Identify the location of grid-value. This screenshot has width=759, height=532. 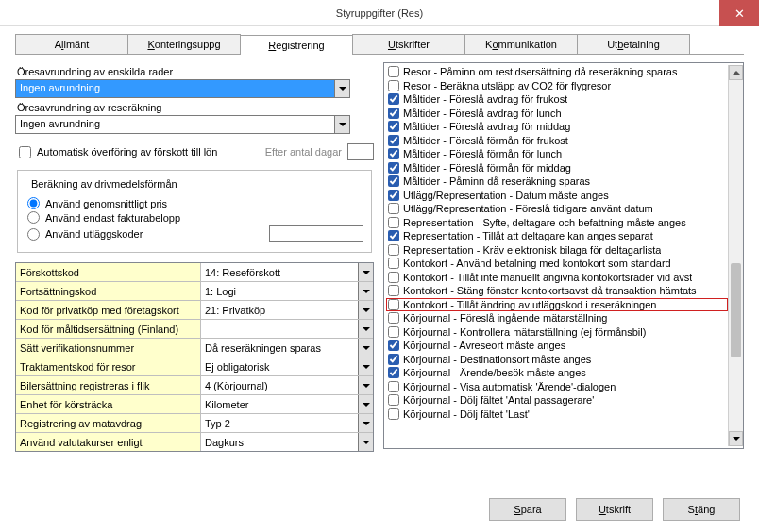
(279, 328).